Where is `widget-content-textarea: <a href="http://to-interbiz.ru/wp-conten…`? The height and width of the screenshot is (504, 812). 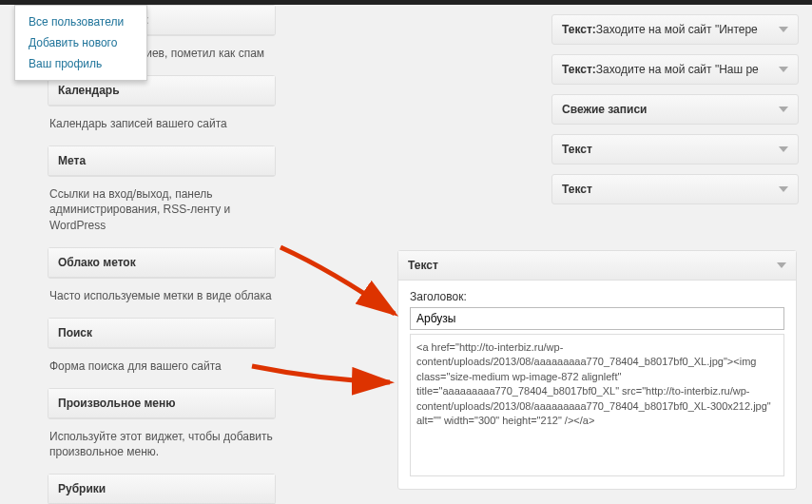
widget-content-textarea: <a href="http://to-interbiz.ru/wp-conten… is located at coordinates (597, 405).